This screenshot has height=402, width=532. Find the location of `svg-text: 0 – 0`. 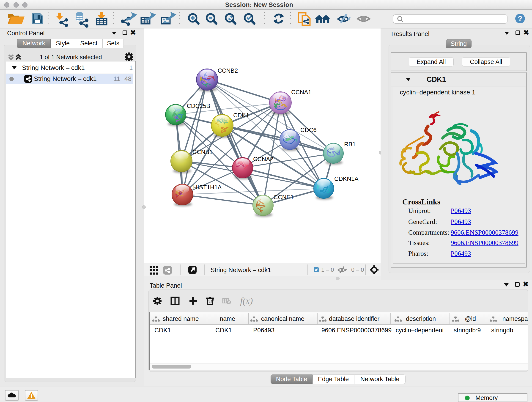

svg-text: 0 – 0 is located at coordinates (358, 270).